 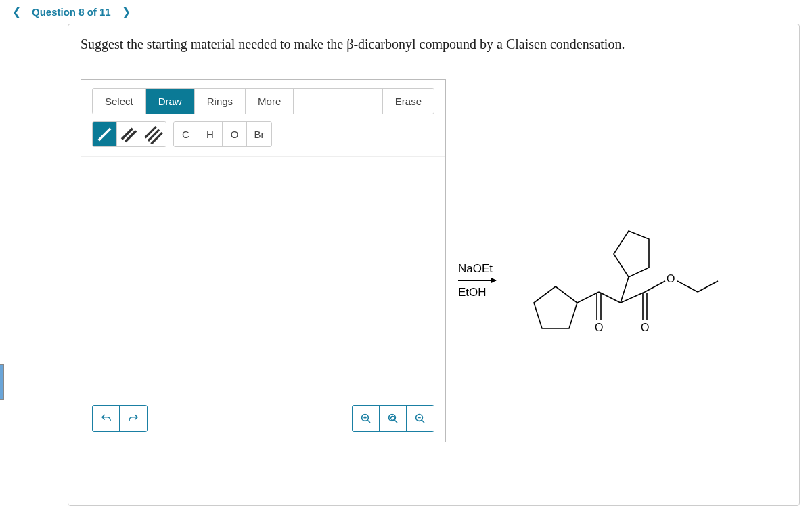 What do you see at coordinates (221, 102) in the screenshot?
I see `tab-rings: Rings` at bounding box center [221, 102].